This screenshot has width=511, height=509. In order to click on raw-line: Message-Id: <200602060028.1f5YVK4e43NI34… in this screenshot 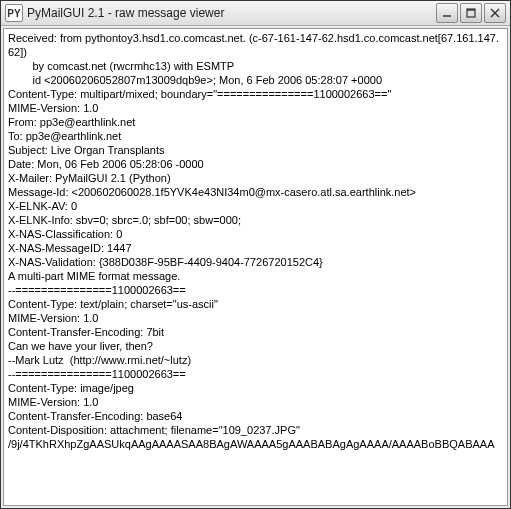, I will do `click(256, 192)`.